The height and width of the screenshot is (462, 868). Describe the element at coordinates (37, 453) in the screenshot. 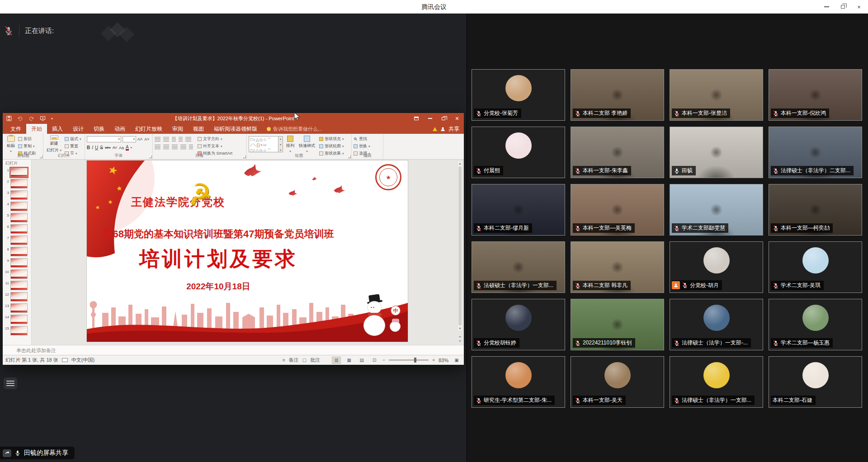

I see `screen-share-banner: 田毓的屏幕共享` at that location.